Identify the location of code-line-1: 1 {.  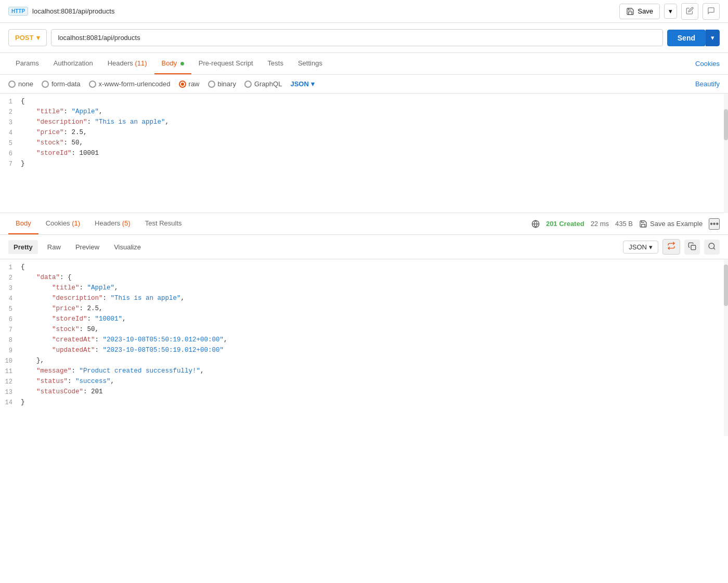
(364, 103).